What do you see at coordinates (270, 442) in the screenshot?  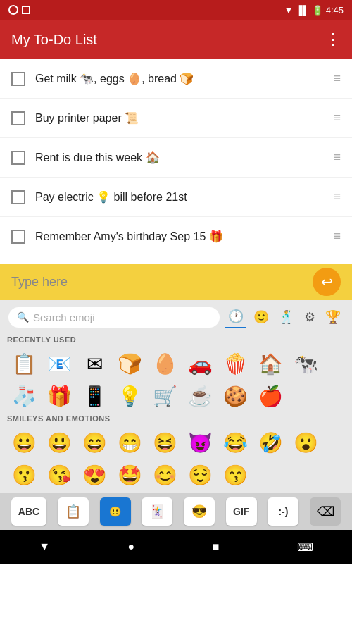 I see `emoji-cell: 🤣` at bounding box center [270, 442].